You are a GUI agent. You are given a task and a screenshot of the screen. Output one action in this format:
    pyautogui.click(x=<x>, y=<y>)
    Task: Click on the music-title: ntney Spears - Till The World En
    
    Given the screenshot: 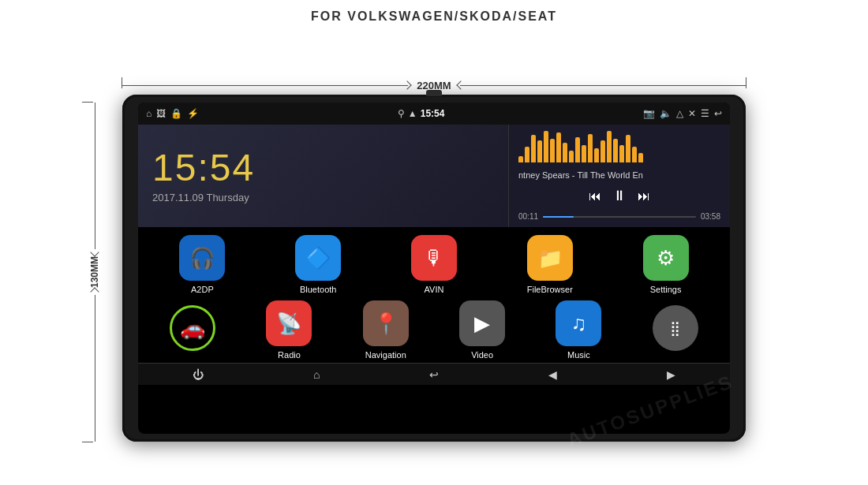 What is the action you would take?
    pyautogui.click(x=619, y=175)
    